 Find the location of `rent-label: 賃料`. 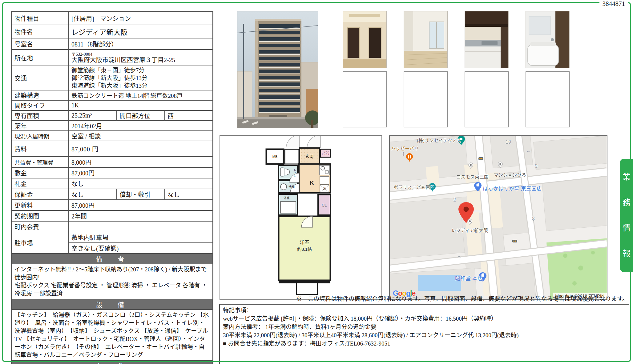

rent-label: 賃料 is located at coordinates (40, 149).